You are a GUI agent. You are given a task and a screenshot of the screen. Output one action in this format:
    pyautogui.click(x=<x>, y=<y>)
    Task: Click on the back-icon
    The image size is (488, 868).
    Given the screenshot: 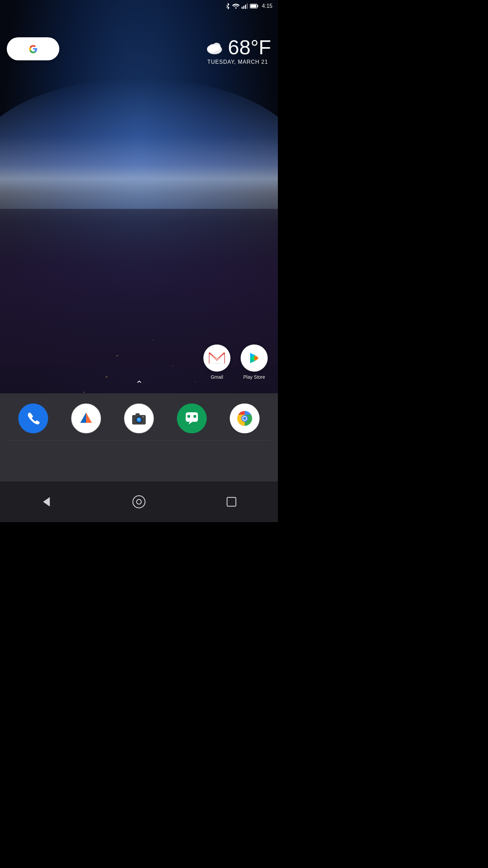 What is the action you would take?
    pyautogui.click(x=46, y=502)
    